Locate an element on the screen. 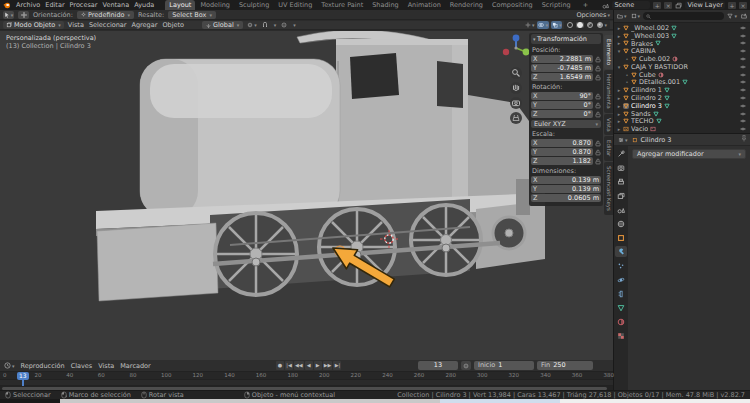 Image resolution: width=750 pixels, height=403 pixels. play-button: ▶ is located at coordinates (318, 366).